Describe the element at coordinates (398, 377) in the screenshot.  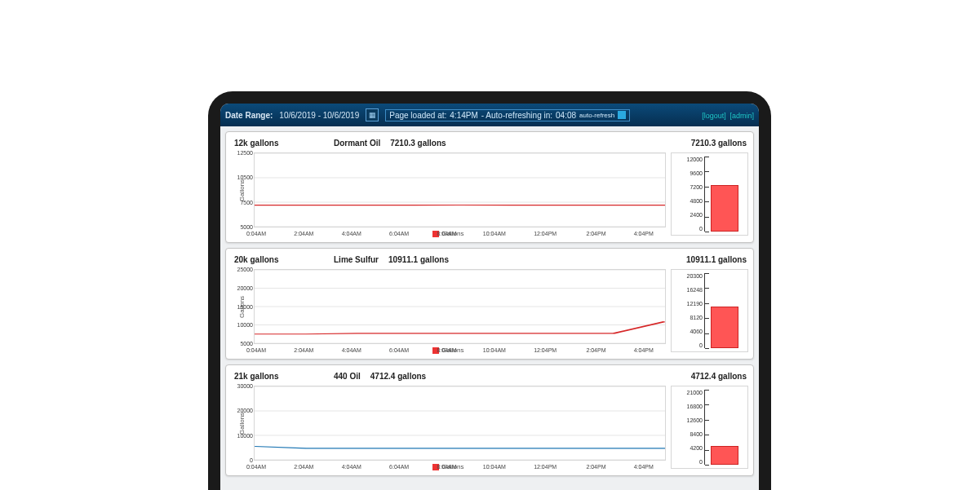
I see `current-value: 4712.4 gallons` at that location.